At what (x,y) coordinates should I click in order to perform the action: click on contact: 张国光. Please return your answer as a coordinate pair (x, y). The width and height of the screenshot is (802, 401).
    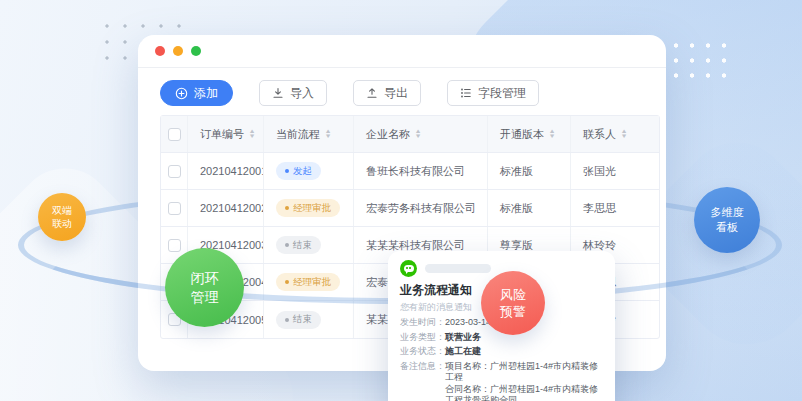
    Looking at the image, I should click on (600, 172).